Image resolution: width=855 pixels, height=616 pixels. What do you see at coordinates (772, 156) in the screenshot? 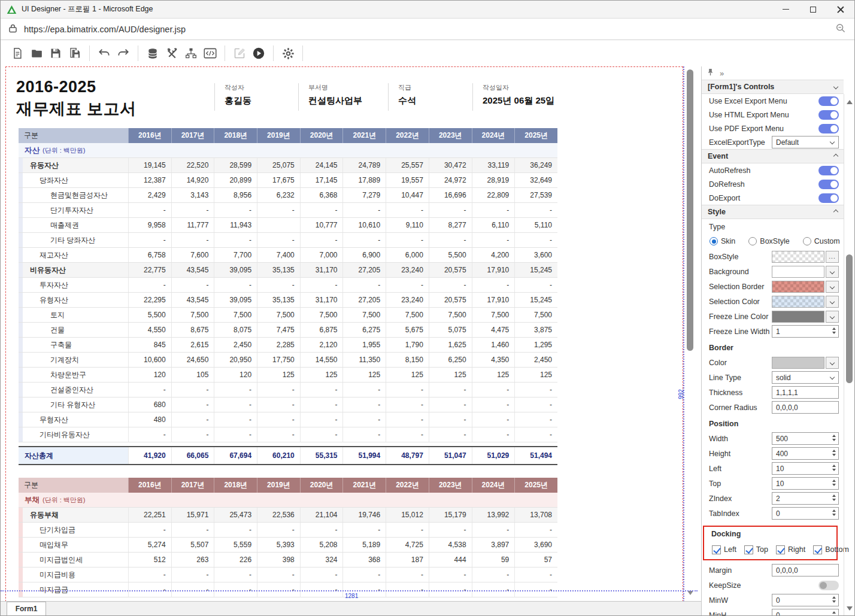
I see `event-section-header: Event` at bounding box center [772, 156].